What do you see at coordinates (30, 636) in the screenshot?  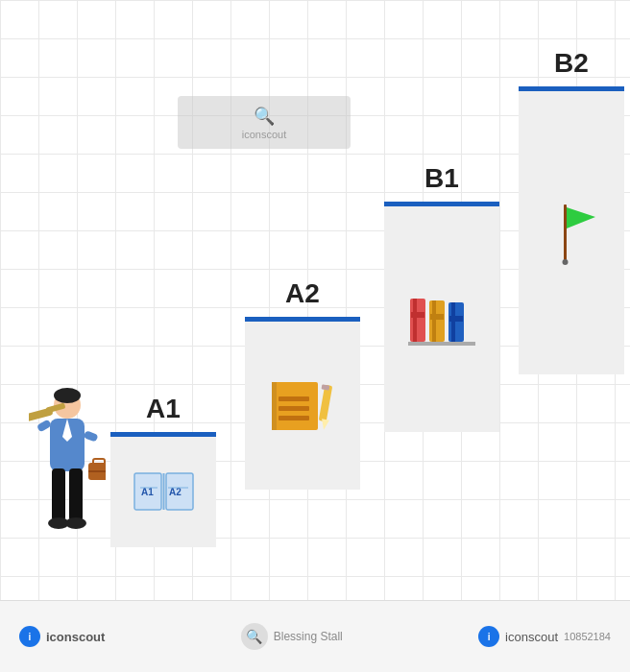 I see `iconscout-logo-left: i` at bounding box center [30, 636].